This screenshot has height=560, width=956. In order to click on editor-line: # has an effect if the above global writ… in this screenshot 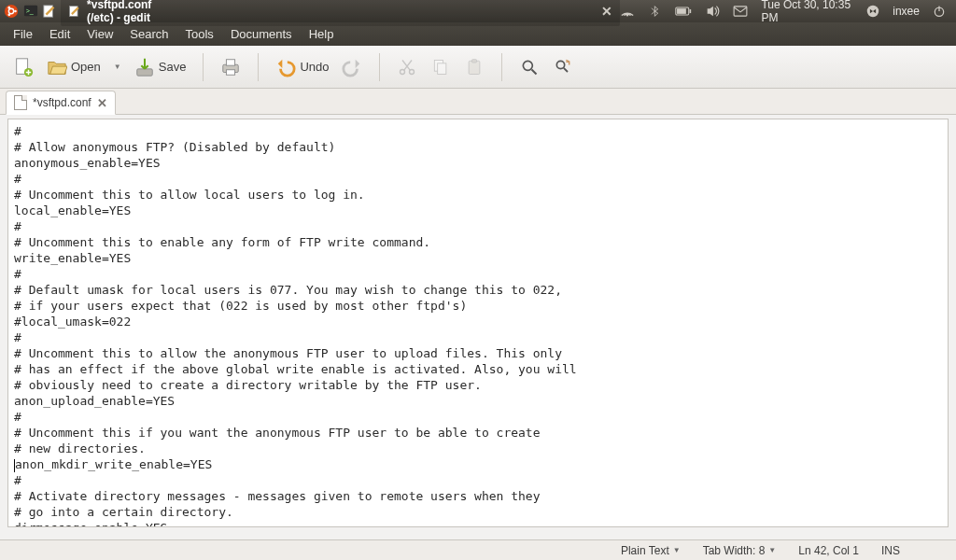, I will do `click(478, 370)`.